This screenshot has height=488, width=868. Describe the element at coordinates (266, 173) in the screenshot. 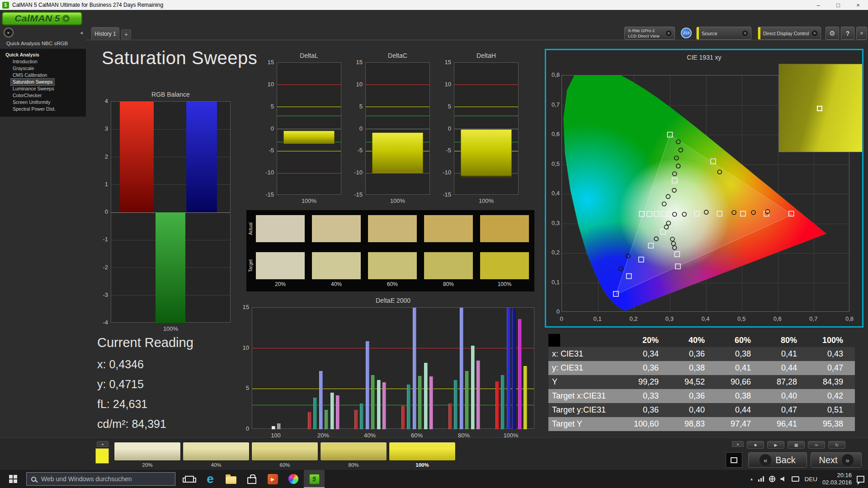

I see `delta-axis-tick: -10` at that location.